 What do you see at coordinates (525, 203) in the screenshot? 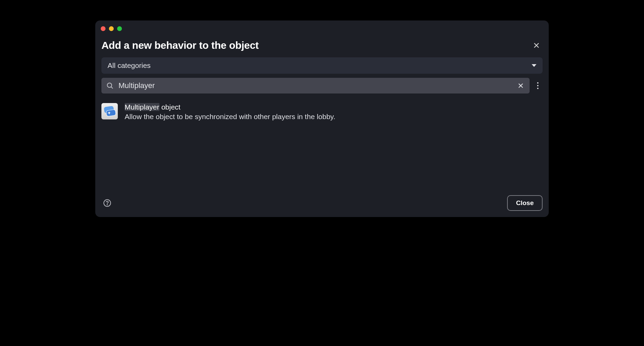
I see `close-button: Close` at bounding box center [525, 203].